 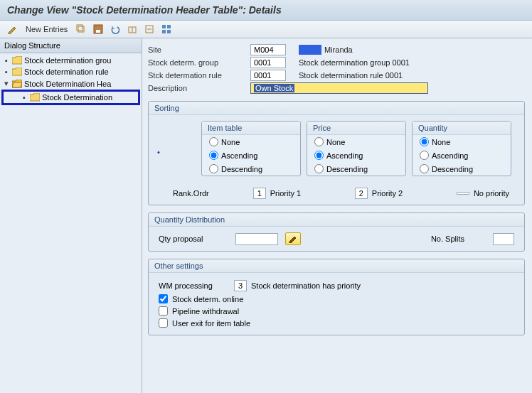 I want to click on chevron-down-icon: ▾, so click(x=6, y=84).